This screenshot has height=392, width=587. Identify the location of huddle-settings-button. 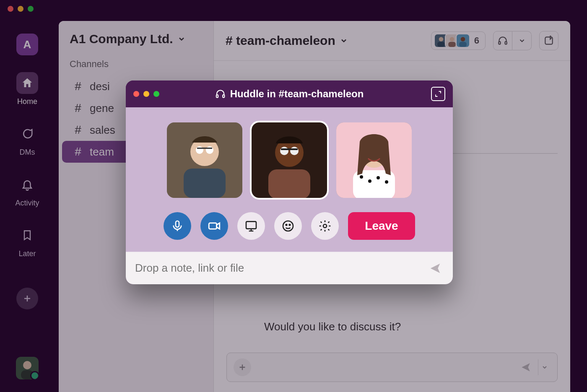
(325, 226).